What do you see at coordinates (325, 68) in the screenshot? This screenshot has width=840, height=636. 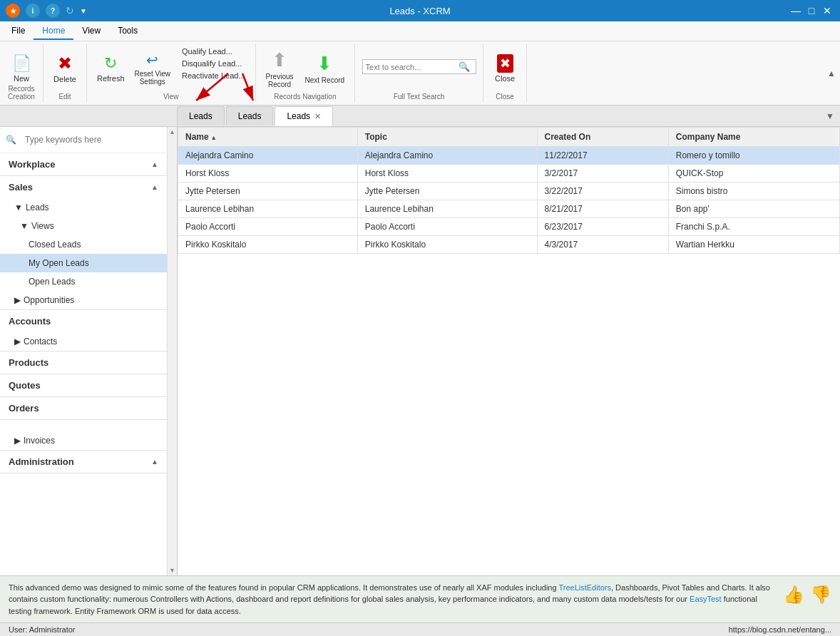 I see `next-record-button: ⬇ Next Record` at bounding box center [325, 68].